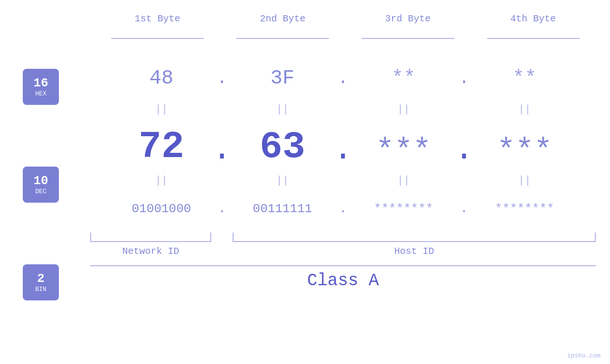 This screenshot has width=610, height=364. What do you see at coordinates (464, 79) in the screenshot?
I see `hex-sep-3: .` at bounding box center [464, 79].